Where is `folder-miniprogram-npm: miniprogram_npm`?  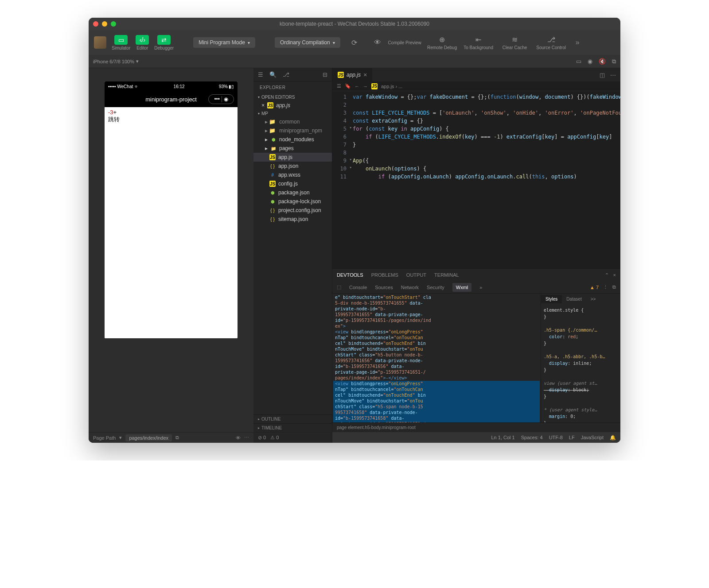
folder-miniprogram-npm: miniprogram_npm is located at coordinates (292, 131).